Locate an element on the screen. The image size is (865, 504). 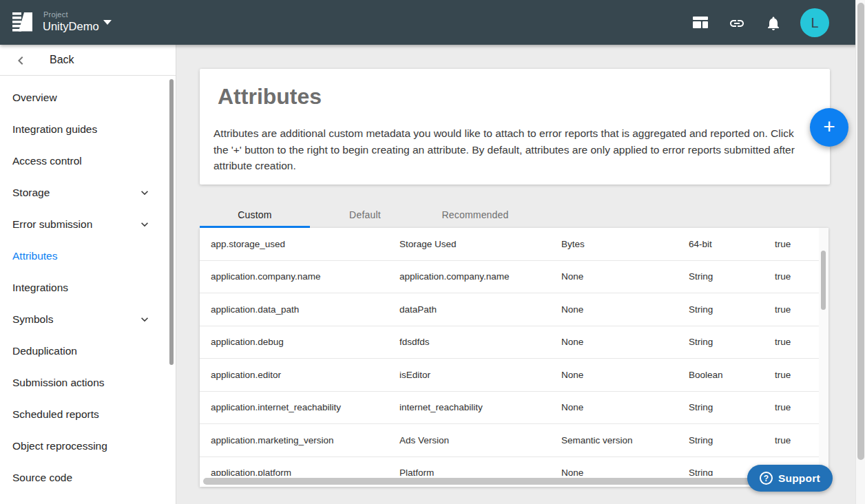
sidebar-item-label: Deduplication is located at coordinates (45, 351).